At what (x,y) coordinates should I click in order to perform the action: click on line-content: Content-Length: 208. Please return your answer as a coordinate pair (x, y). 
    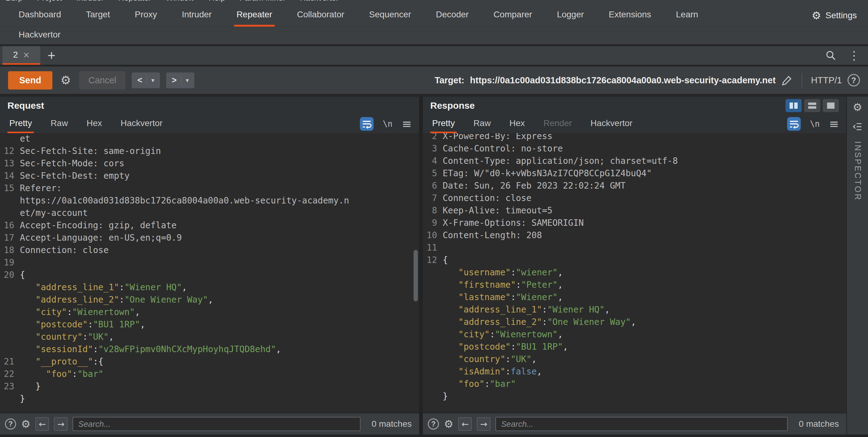
    Looking at the image, I should click on (492, 236).